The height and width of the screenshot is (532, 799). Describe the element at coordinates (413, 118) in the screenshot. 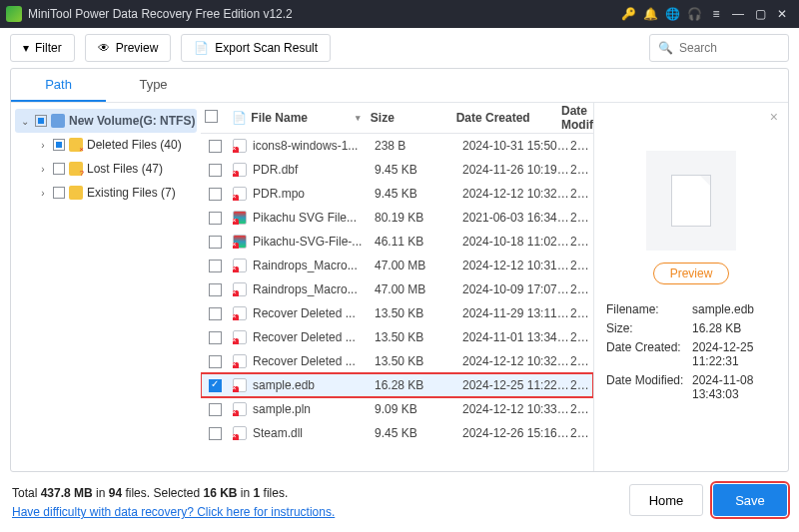

I see `col-size: Size` at that location.